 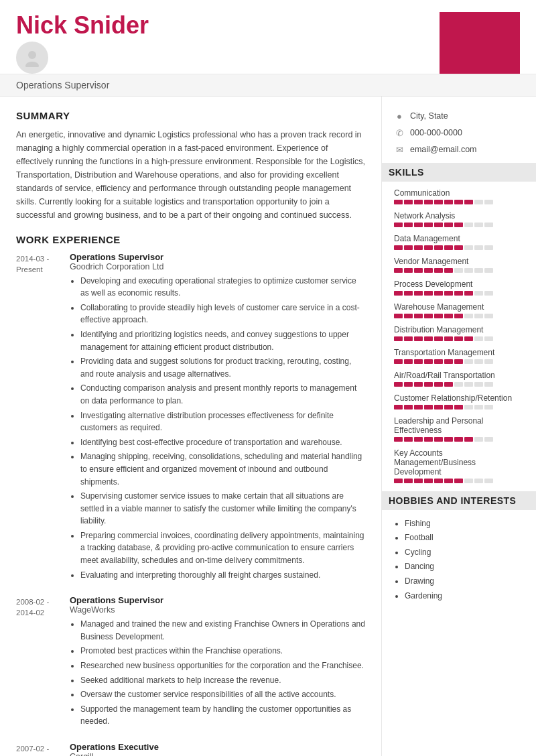 I want to click on work-job-title-1: Operations Supervisor, so click(x=217, y=257).